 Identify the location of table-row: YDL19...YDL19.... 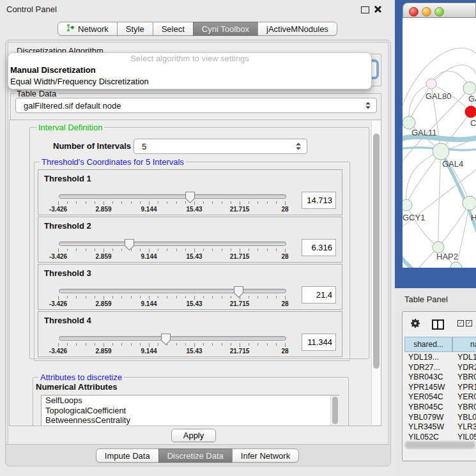
(440, 358).